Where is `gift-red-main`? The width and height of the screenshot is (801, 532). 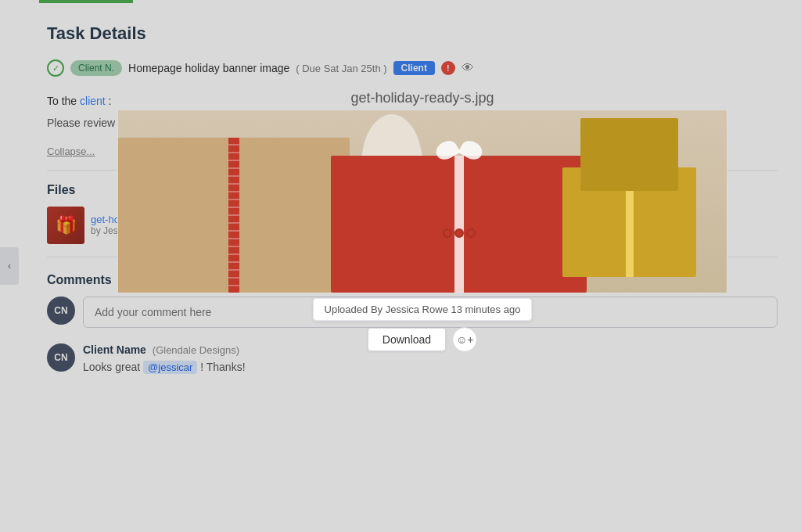
gift-red-main is located at coordinates (458, 224).